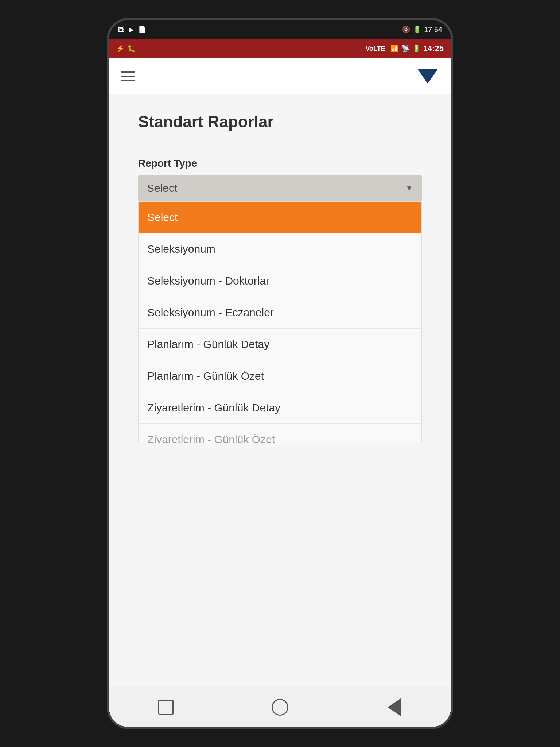 The image size is (560, 747). I want to click on dropdown-option-seleksiyonum: Seleksiyonum, so click(280, 249).